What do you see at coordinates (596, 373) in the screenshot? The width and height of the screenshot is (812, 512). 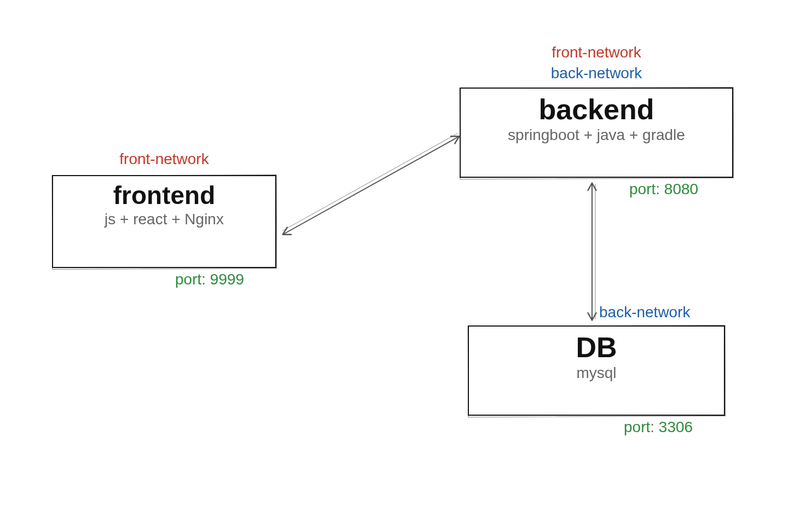 I see `db-tech: mysql` at bounding box center [596, 373].